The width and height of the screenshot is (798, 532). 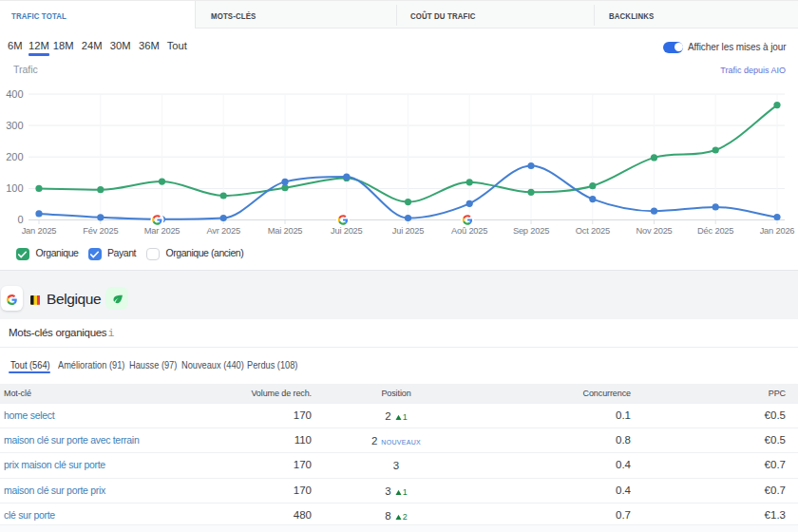 I want to click on svg-text: 100, so click(x=14, y=188).